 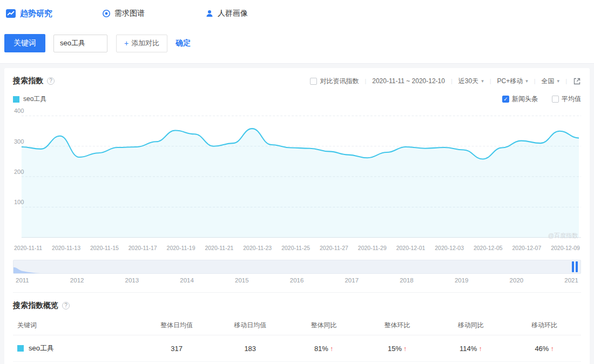 I want to click on x-axis-tick: 2020-11-19, so click(x=181, y=248).